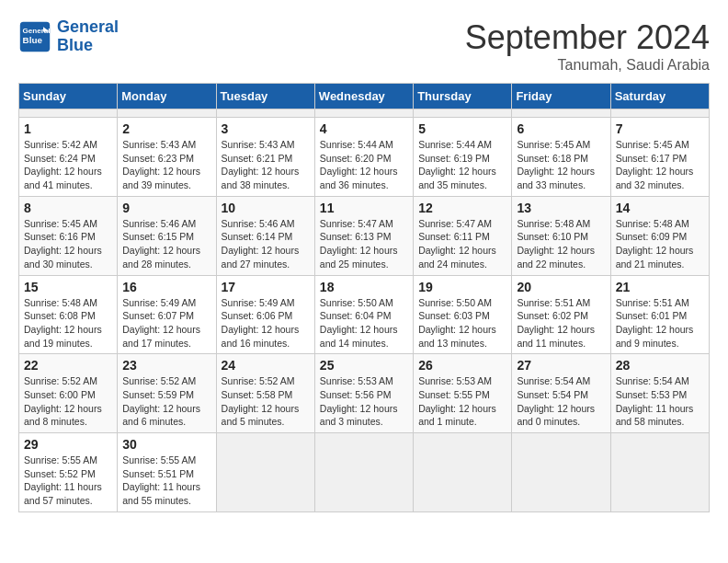 The image size is (728, 563). I want to click on logo-text: General Blue, so click(88, 37).